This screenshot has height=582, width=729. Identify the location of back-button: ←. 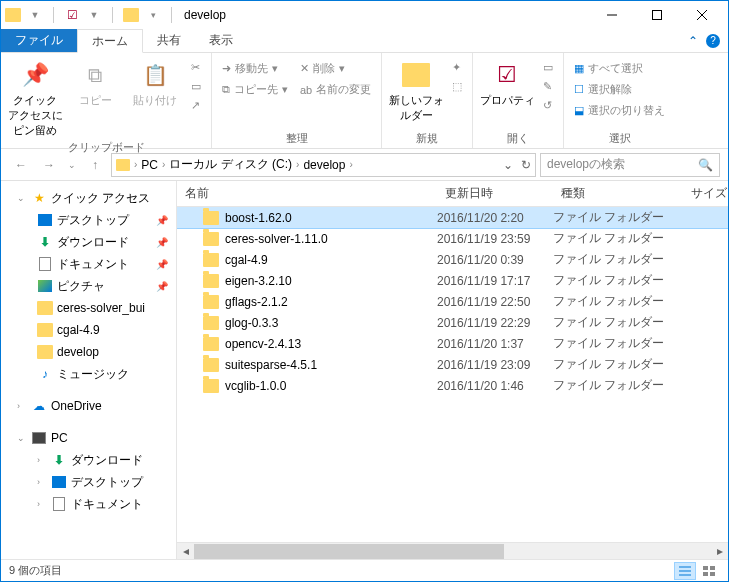
(21, 165).